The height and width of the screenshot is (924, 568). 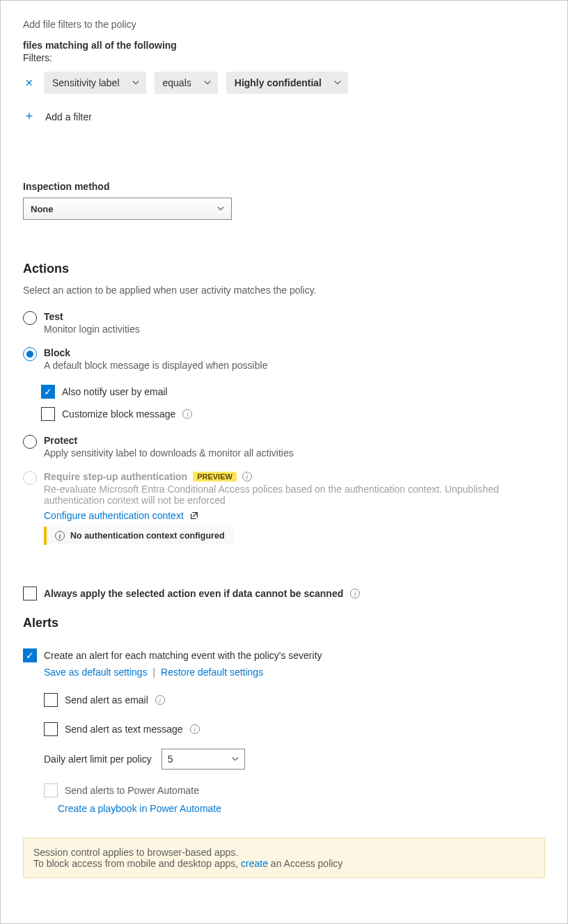 What do you see at coordinates (284, 852) in the screenshot?
I see `note-line1: Session control applies to browser-based…` at bounding box center [284, 852].